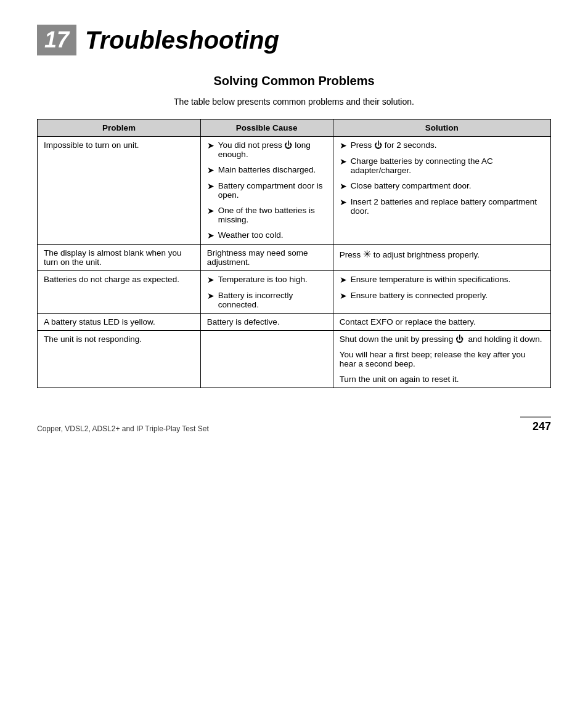  What do you see at coordinates (295, 258) in the screenshot?
I see `table-row: The display is almost blank when you tur…` at bounding box center [295, 258].